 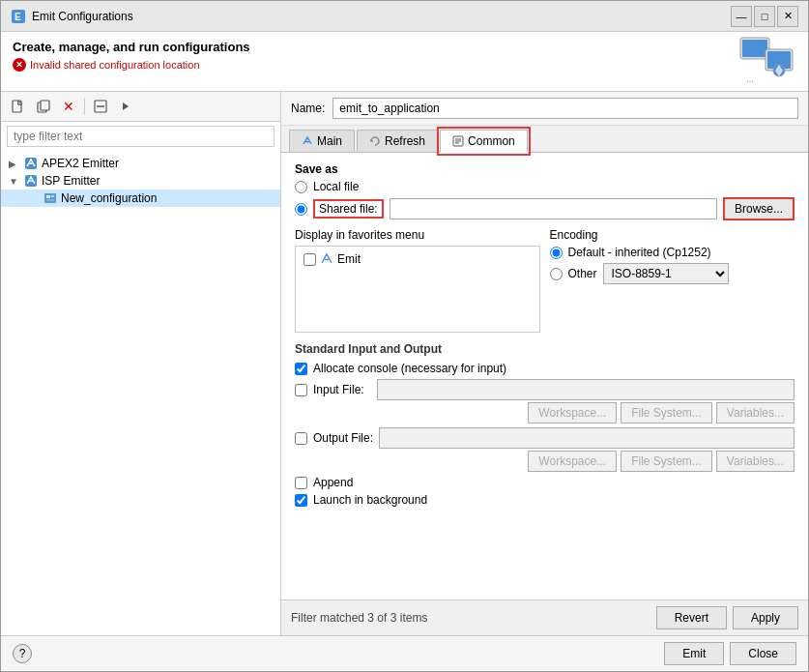 What do you see at coordinates (764, 654) in the screenshot?
I see `footer-close-button: Close` at bounding box center [764, 654].